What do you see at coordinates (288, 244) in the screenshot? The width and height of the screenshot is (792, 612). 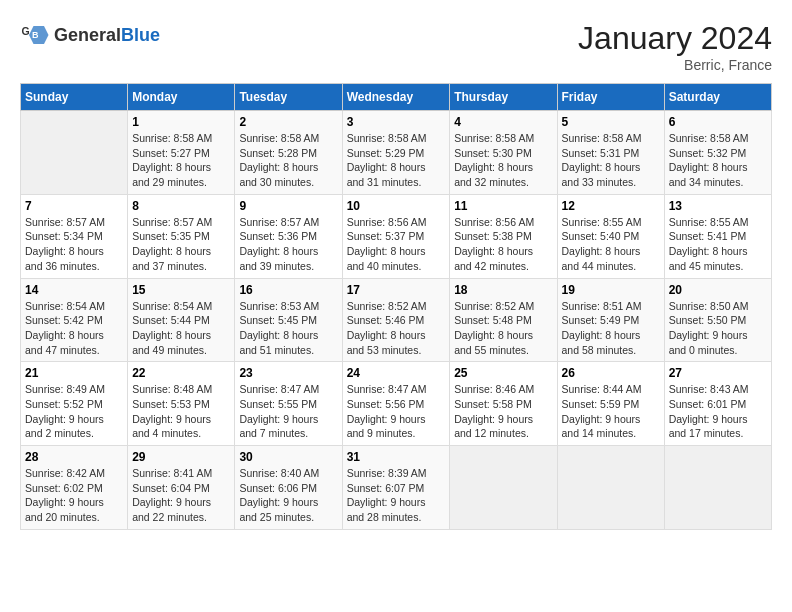 I see `day-info: Sunrise: 8:57 AMSunset: 5:36 PMDaylight:…` at bounding box center [288, 244].